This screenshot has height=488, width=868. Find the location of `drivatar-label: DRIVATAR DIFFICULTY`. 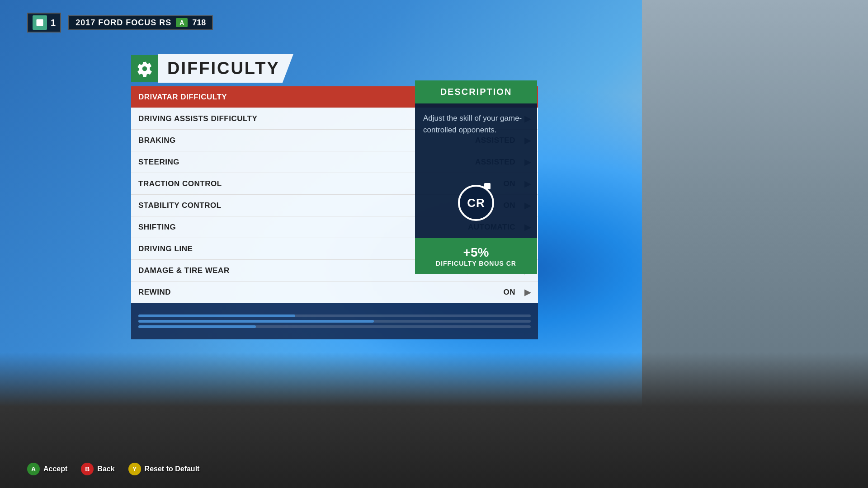

drivatar-label: DRIVATAR DIFFICULTY is located at coordinates (288, 97).